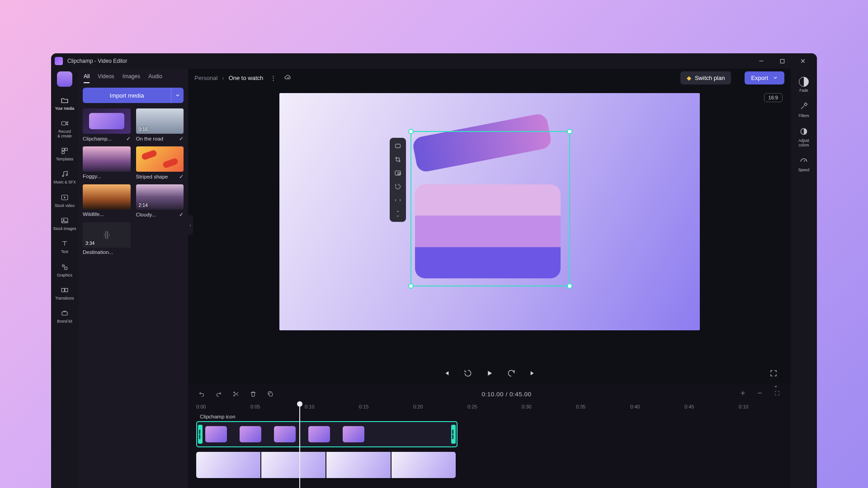 The image size is (868, 488). What do you see at coordinates (804, 110) in the screenshot?
I see `rrail-filters: Filters` at bounding box center [804, 110].